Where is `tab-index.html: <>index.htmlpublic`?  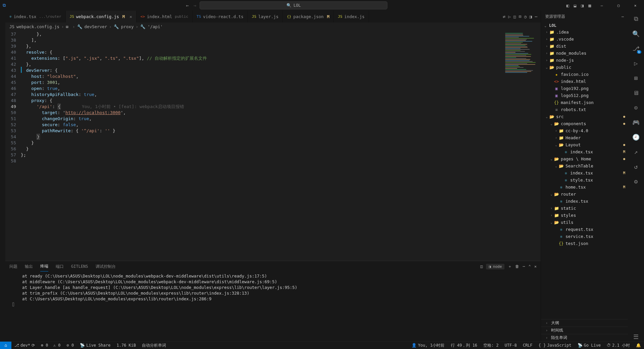
tab-index.html: <>index.htmlpublic is located at coordinates (164, 17).